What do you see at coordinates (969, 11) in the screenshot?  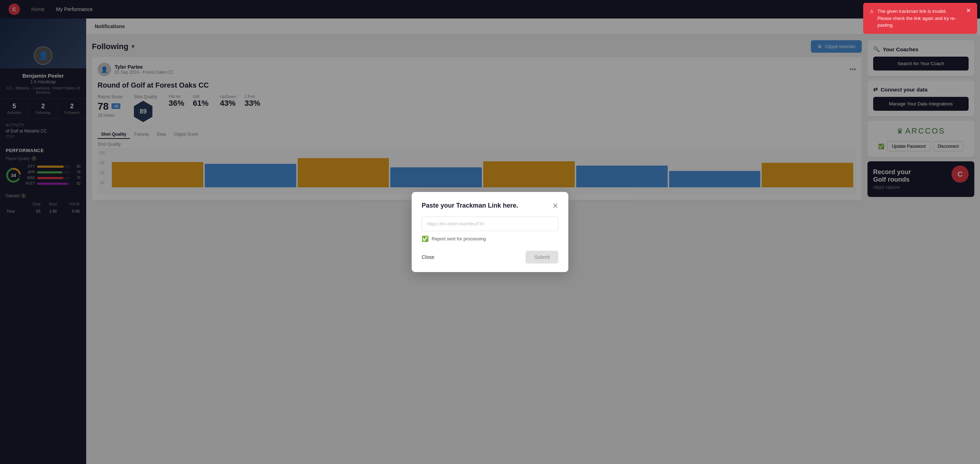 I see `toast-close-button: ✕` at bounding box center [969, 11].